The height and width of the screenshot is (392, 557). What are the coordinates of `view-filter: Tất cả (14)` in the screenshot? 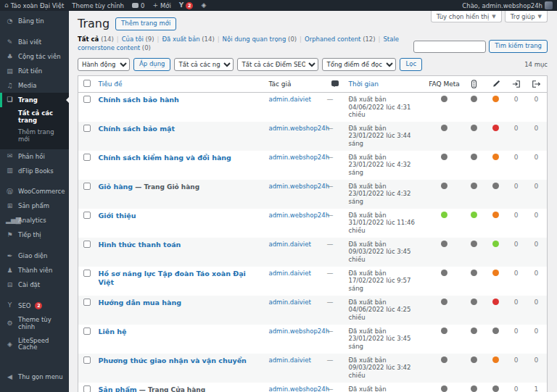 It's located at (96, 39).